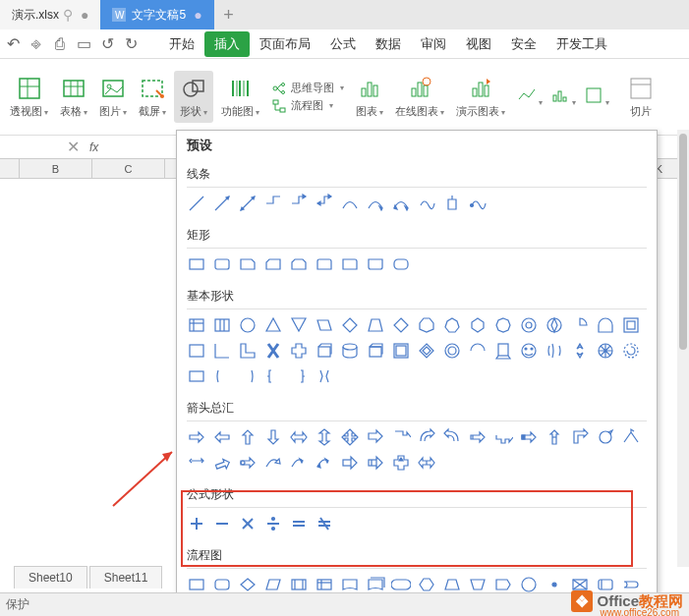 The image size is (689, 616). What do you see at coordinates (308, 106) in the screenshot?
I see `flowchart-button: 流程图▾` at bounding box center [308, 106].